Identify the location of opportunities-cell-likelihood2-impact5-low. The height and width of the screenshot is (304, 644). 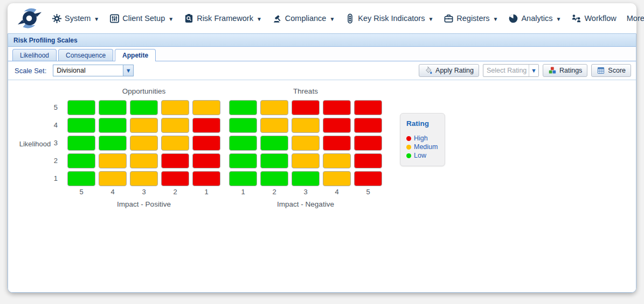
(81, 161).